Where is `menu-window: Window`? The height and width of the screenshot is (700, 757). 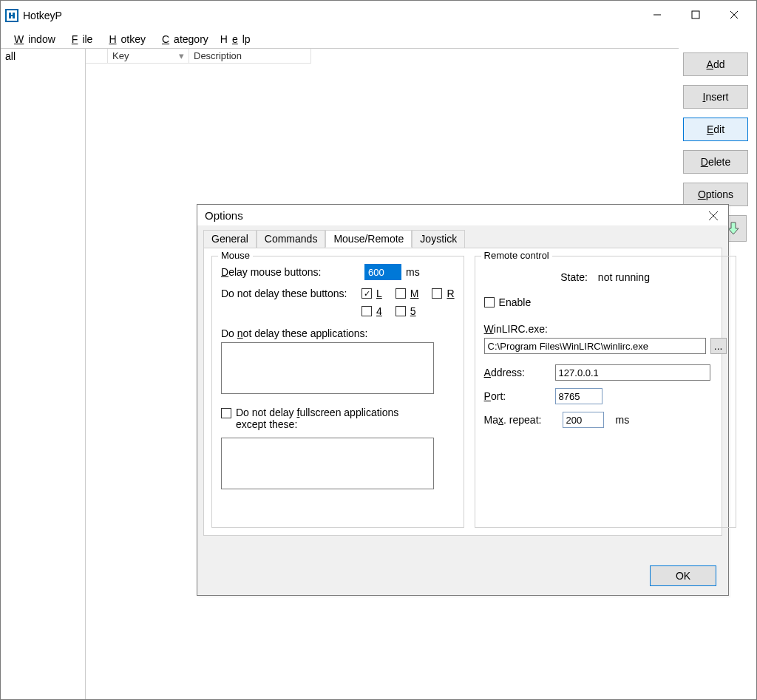 menu-window: Window is located at coordinates (33, 39).